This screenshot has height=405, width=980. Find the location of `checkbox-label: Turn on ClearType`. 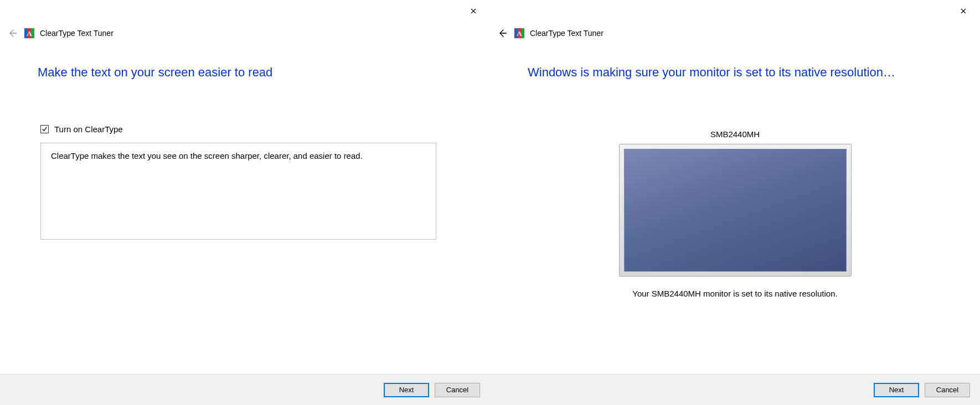

checkbox-label: Turn on ClearType is located at coordinates (89, 129).